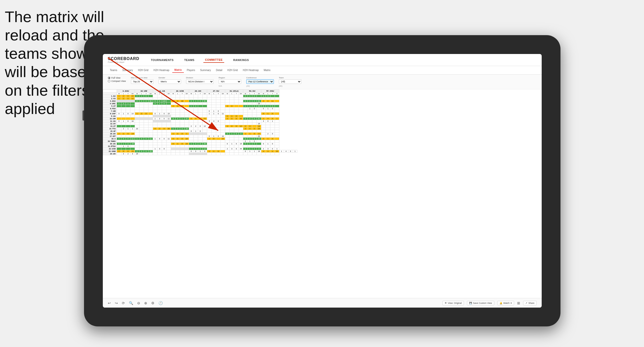 Image resolution: width=644 pixels, height=347 pixels. I want to click on col-ucla-header: 31. UCLA, so click(234, 91).